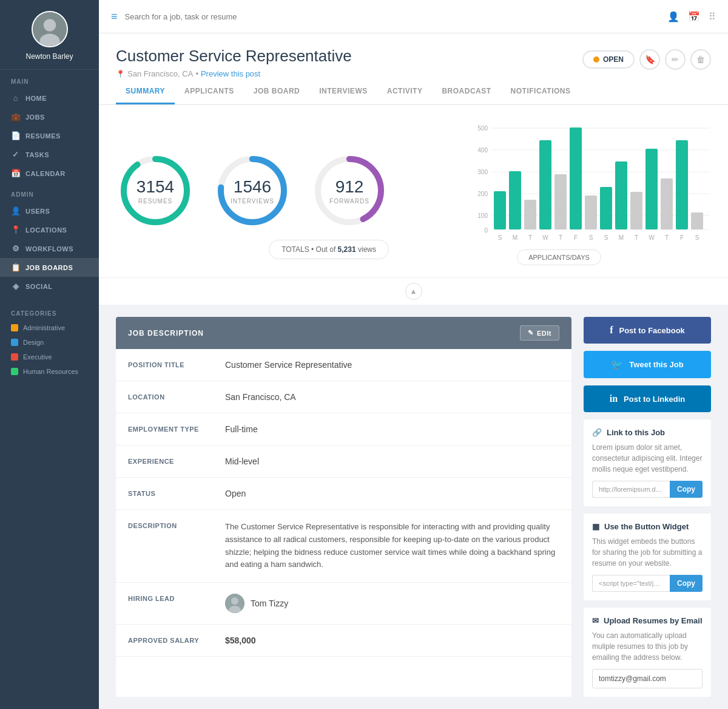 The width and height of the screenshot is (728, 709). I want to click on social-icon: ◈, so click(16, 287).